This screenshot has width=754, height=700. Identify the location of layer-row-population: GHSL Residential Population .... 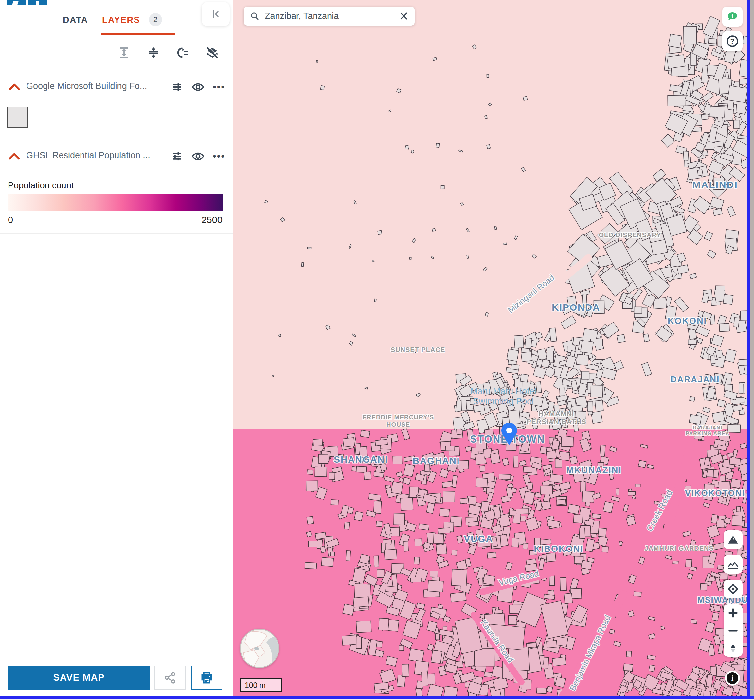
(117, 157).